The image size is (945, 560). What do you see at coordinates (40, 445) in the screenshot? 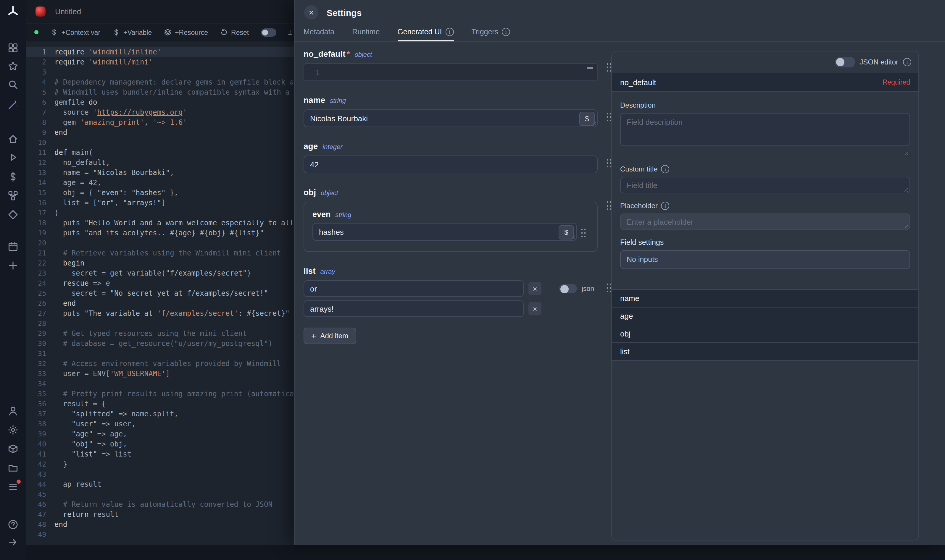
I see `line-number: 40` at bounding box center [40, 445].